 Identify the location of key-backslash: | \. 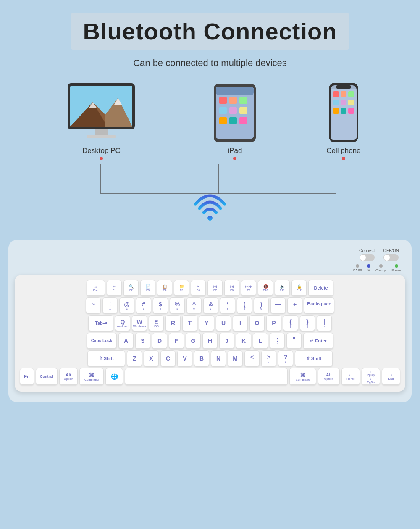
(324, 323).